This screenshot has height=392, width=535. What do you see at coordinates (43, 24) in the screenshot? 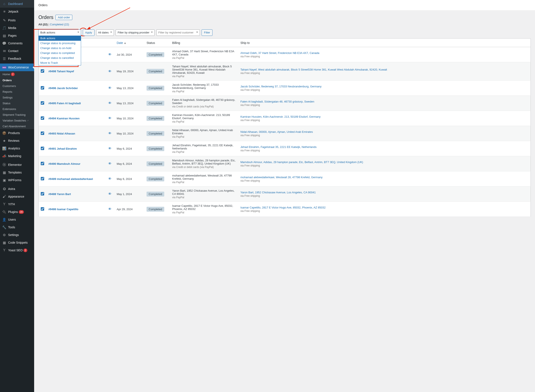
I see `view-all: All (22)` at bounding box center [43, 24].